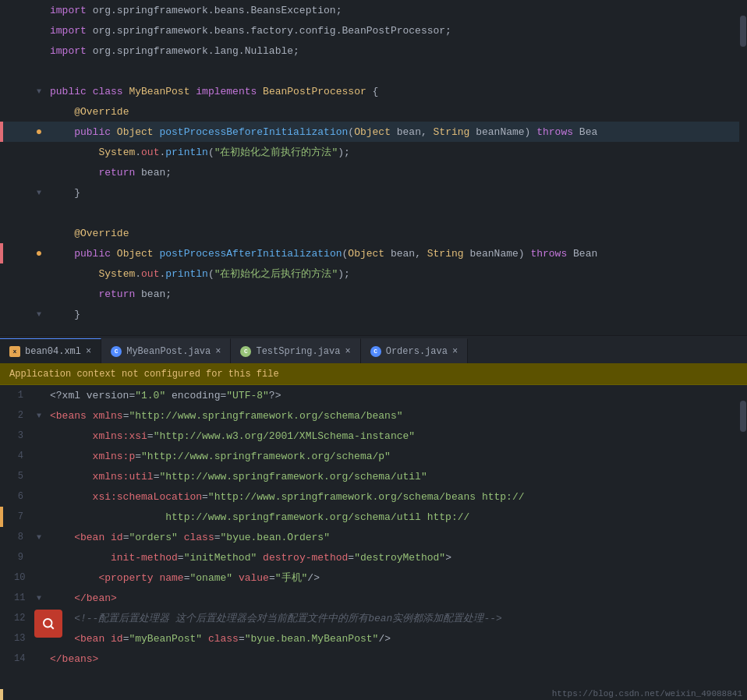 The image size is (747, 700). Describe the element at coordinates (374, 30) in the screenshot. I see `code-line: import org.springframework.beans.factory…` at that location.